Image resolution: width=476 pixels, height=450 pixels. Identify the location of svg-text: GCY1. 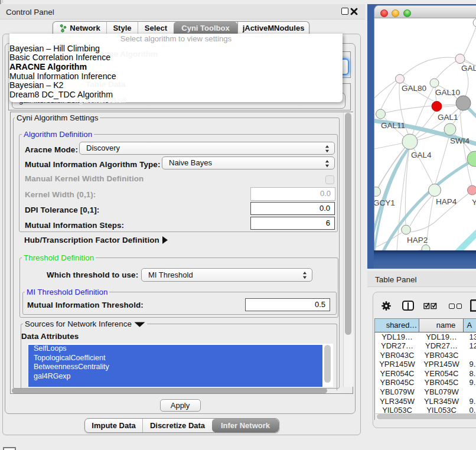
(385, 203).